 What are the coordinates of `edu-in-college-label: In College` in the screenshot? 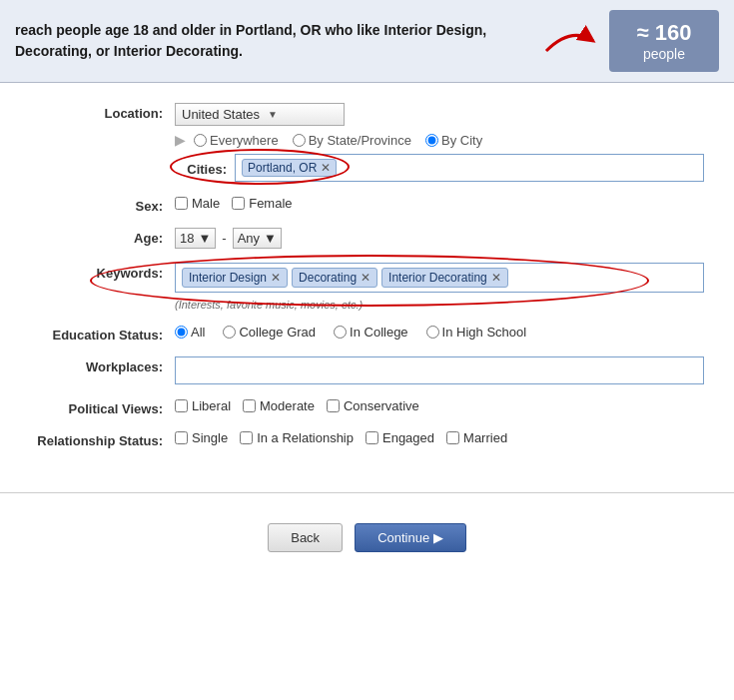 It's located at (379, 332).